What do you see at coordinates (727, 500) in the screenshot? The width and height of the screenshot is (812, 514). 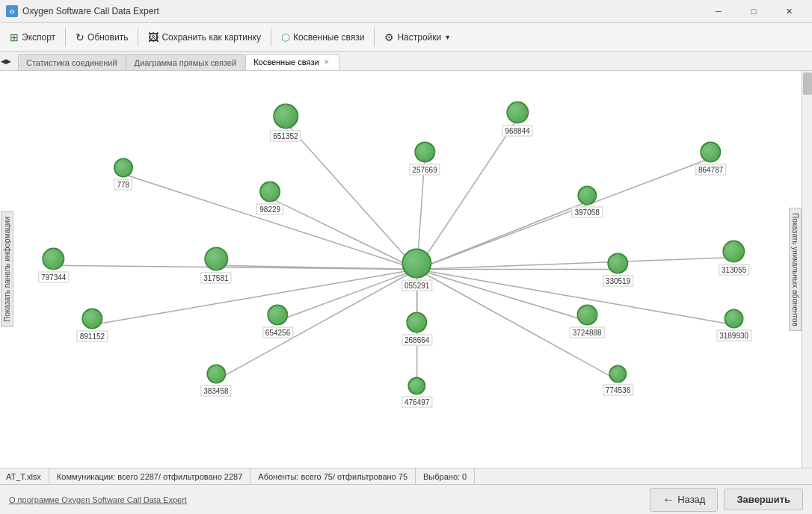 I see `bottombar-nav: ← Назад Завершить` at bounding box center [727, 500].